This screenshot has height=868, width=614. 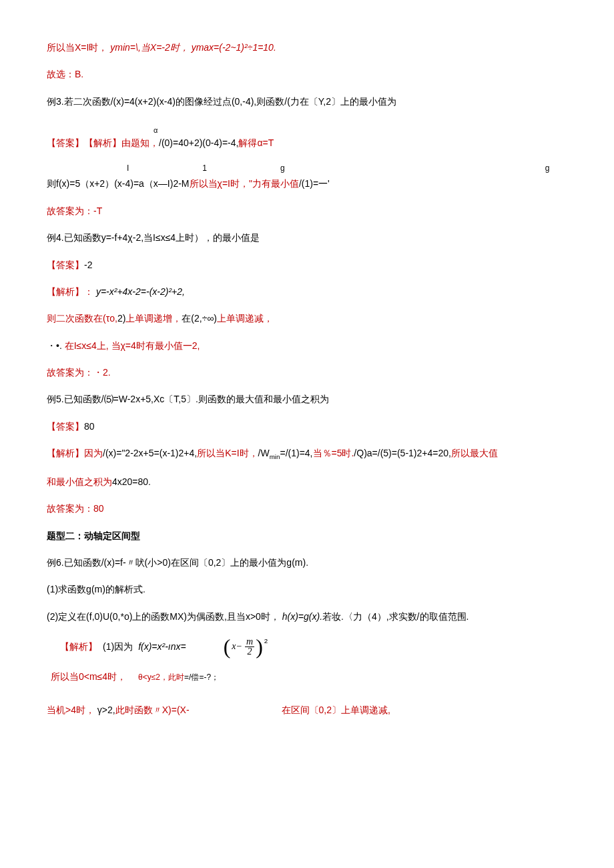 I want to click on text: 上单调递减，, so click(x=245, y=318).